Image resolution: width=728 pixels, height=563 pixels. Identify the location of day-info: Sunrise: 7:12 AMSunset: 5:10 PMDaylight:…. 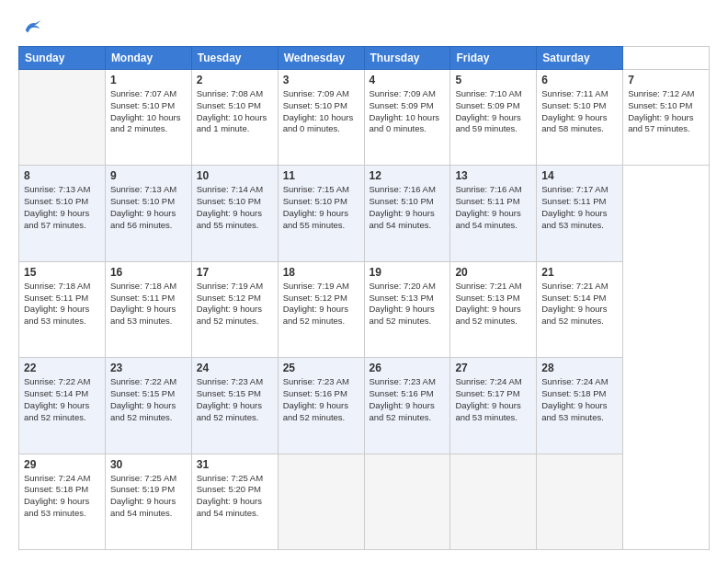
(665, 112).